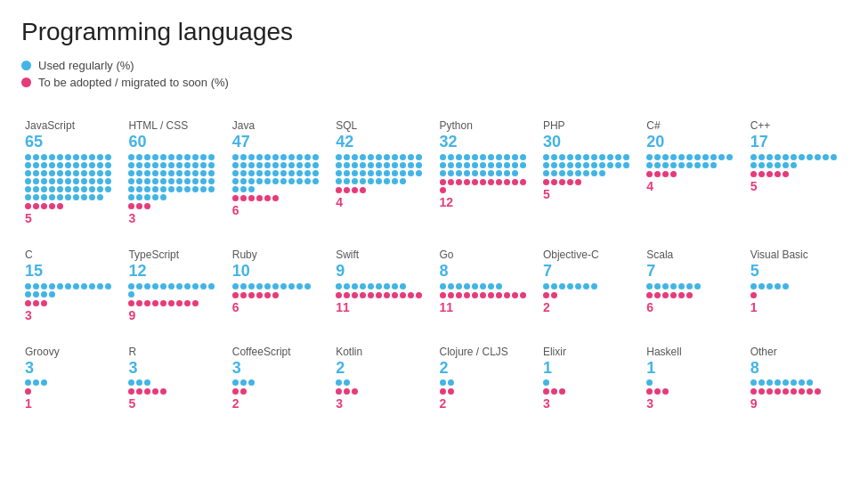 Image resolution: width=868 pixels, height=497 pixels. I want to click on lang-block-java: Java476, so click(279, 175).